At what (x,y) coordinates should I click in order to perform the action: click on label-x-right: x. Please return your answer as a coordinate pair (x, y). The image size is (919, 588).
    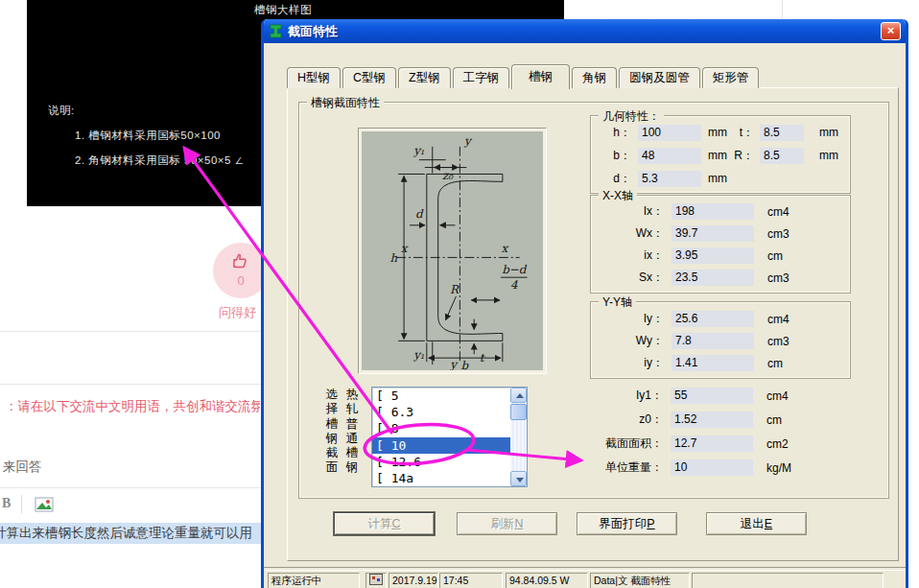
    Looking at the image, I should click on (506, 248).